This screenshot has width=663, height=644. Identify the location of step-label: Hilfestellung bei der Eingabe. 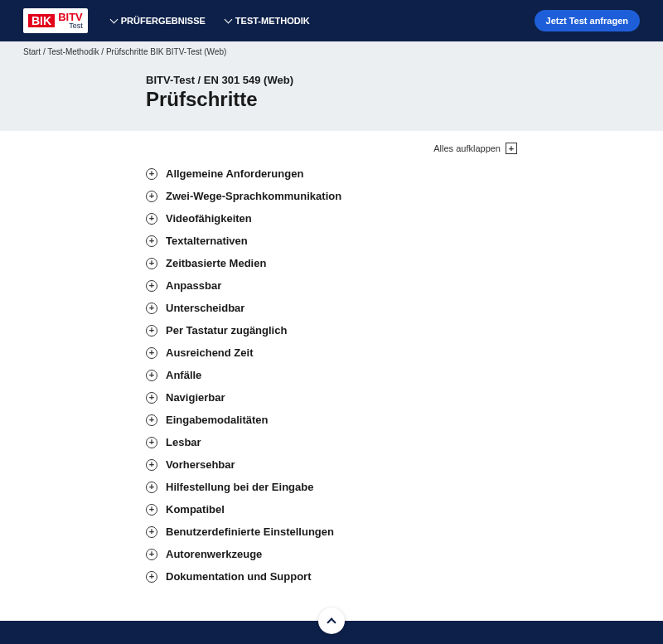
(240, 487).